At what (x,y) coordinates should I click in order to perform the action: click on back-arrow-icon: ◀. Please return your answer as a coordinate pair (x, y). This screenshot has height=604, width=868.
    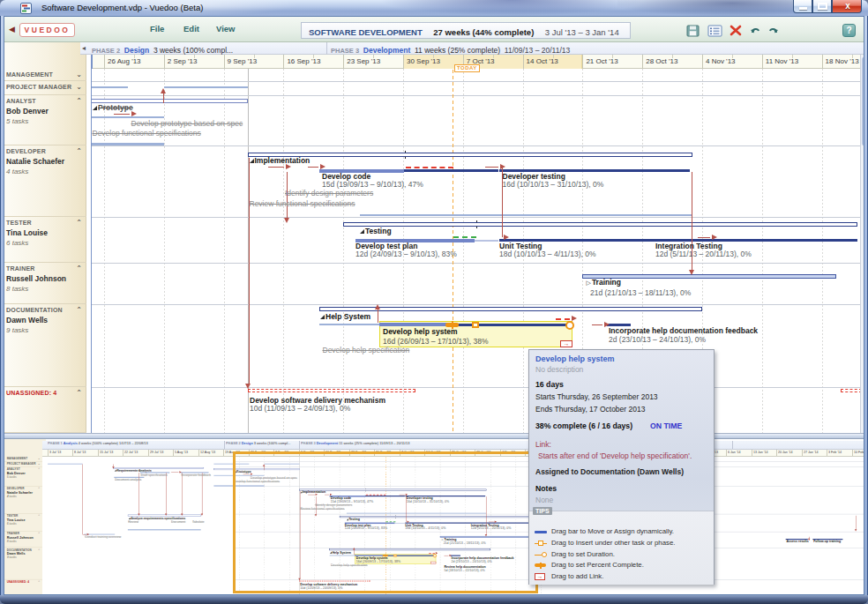
    Looking at the image, I should click on (12, 29).